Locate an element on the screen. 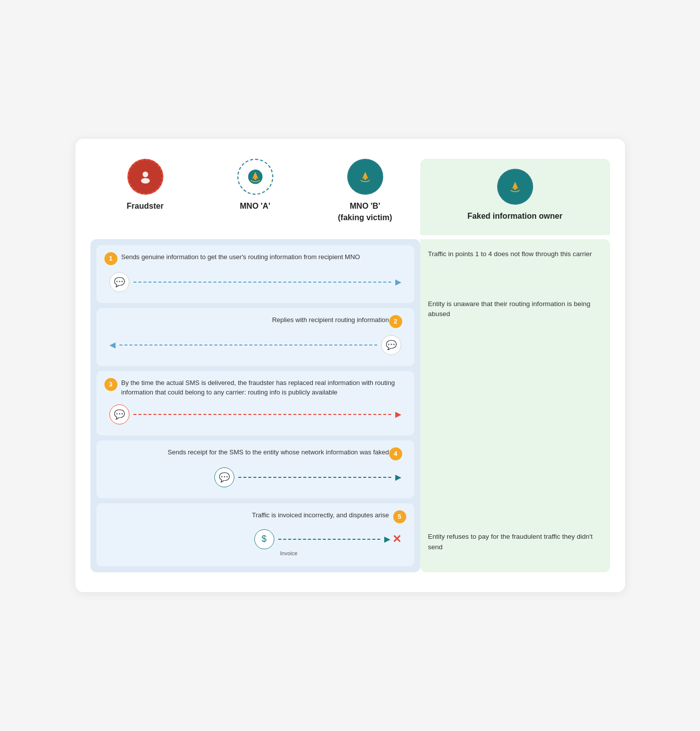  col-label-fraudster: Fraudster is located at coordinates (145, 206).